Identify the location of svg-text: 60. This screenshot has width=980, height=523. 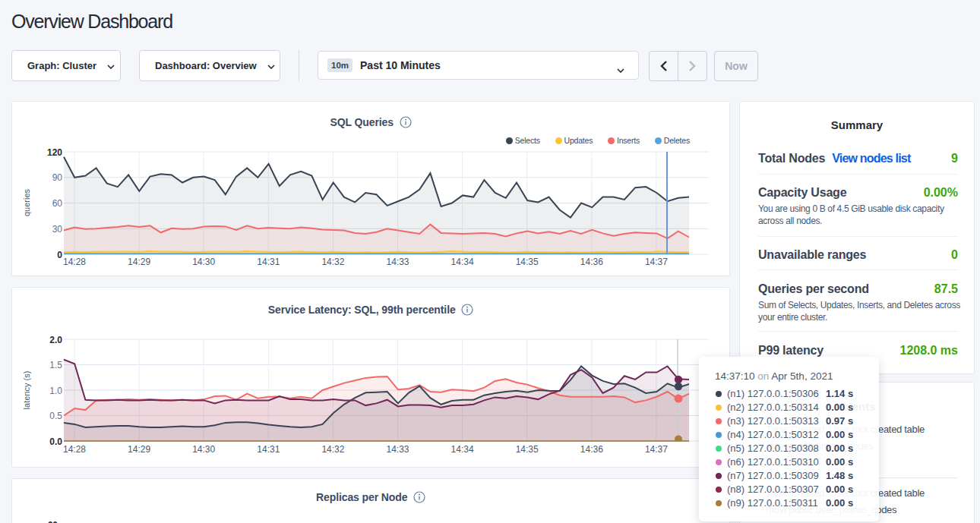
(58, 203).